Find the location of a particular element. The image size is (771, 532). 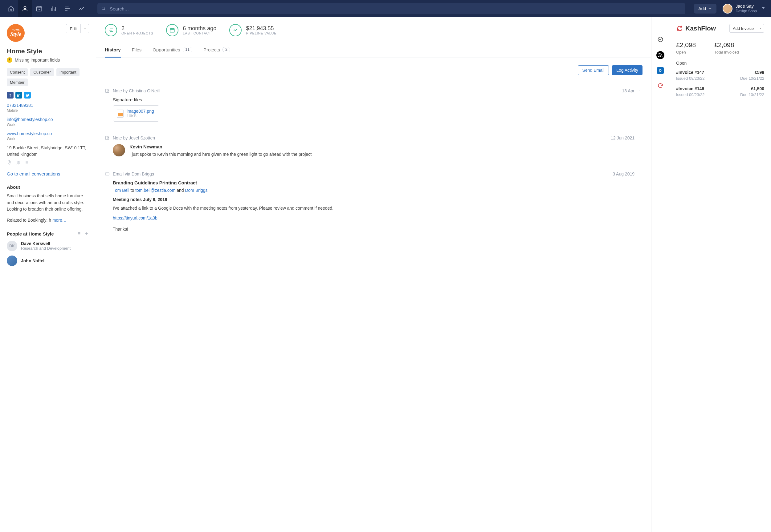

about-text: Small business that sells home furniture… is located at coordinates (48, 203).